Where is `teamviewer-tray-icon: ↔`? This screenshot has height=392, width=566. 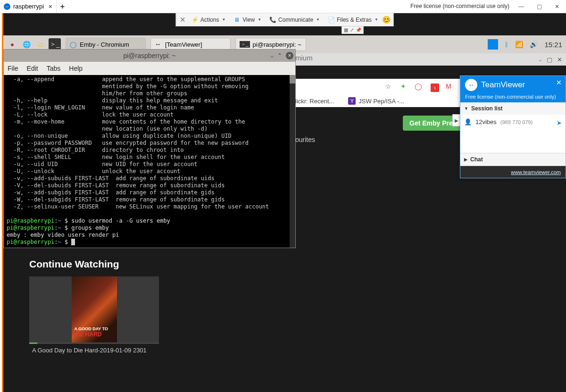
teamviewer-tray-icon: ↔ is located at coordinates (493, 44).